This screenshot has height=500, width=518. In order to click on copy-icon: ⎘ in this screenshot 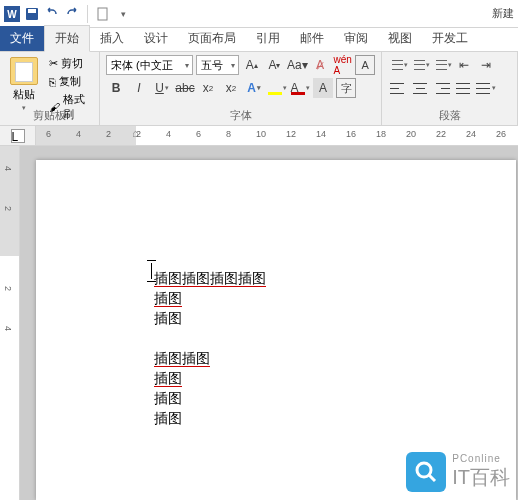, I will do `click(52, 82)`.